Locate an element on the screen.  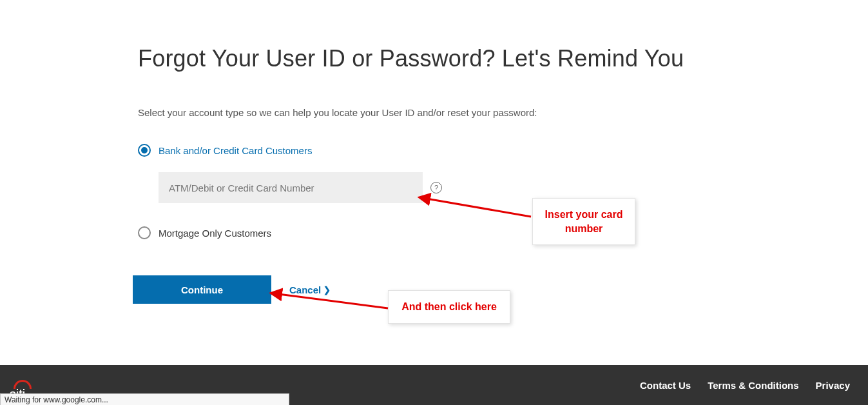
cancel-label: Cancel is located at coordinates (305, 290).